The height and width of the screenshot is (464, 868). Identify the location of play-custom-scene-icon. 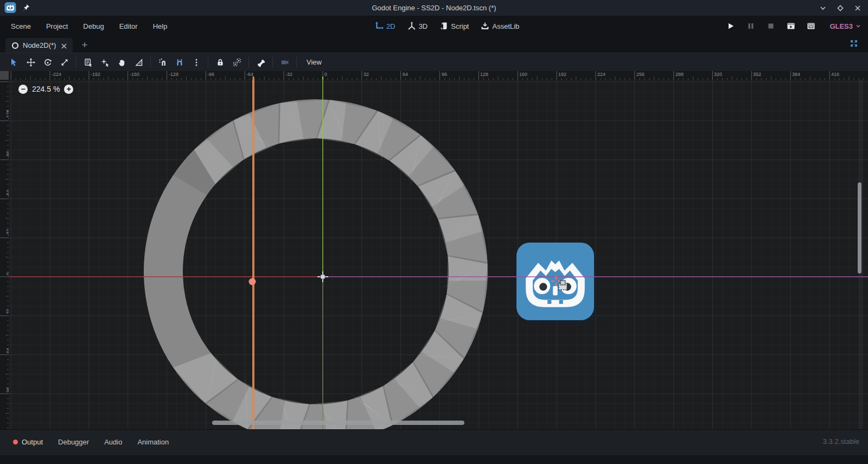
(811, 26).